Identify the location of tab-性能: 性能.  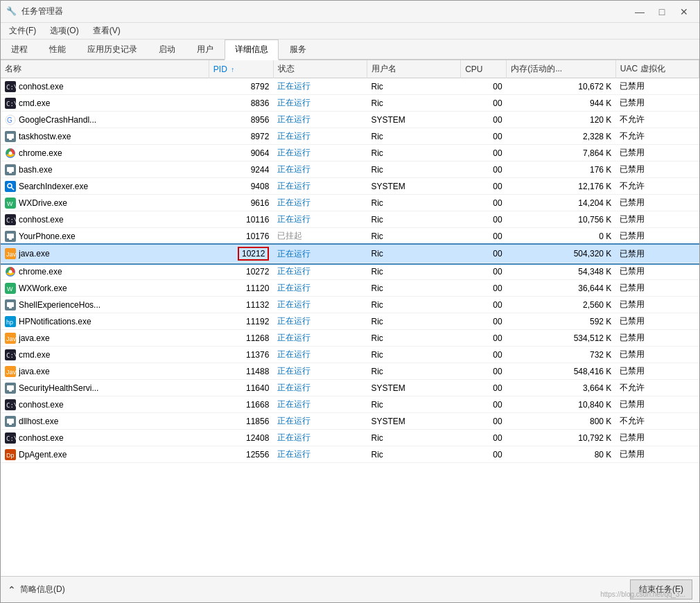
(58, 49).